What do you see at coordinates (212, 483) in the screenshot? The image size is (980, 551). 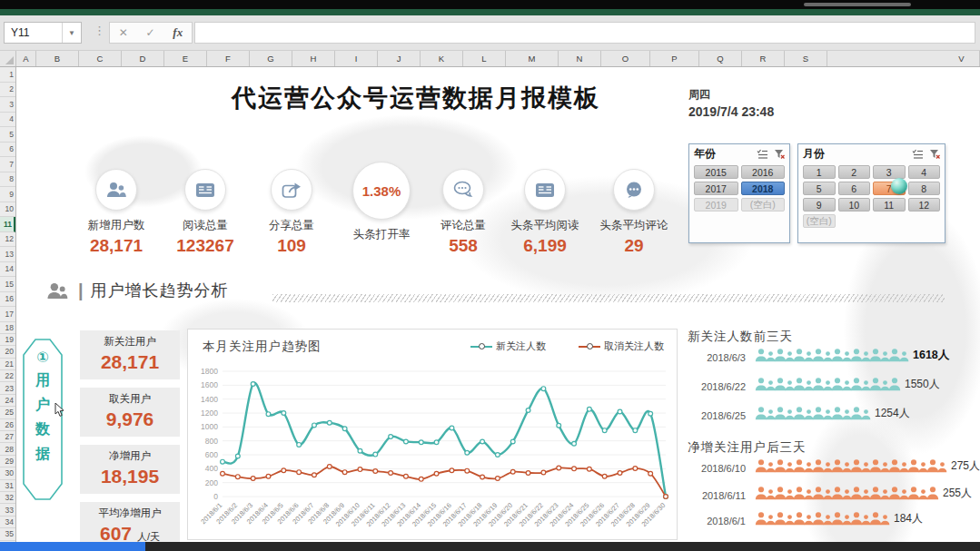 I see `svg-text: 200` at bounding box center [212, 483].